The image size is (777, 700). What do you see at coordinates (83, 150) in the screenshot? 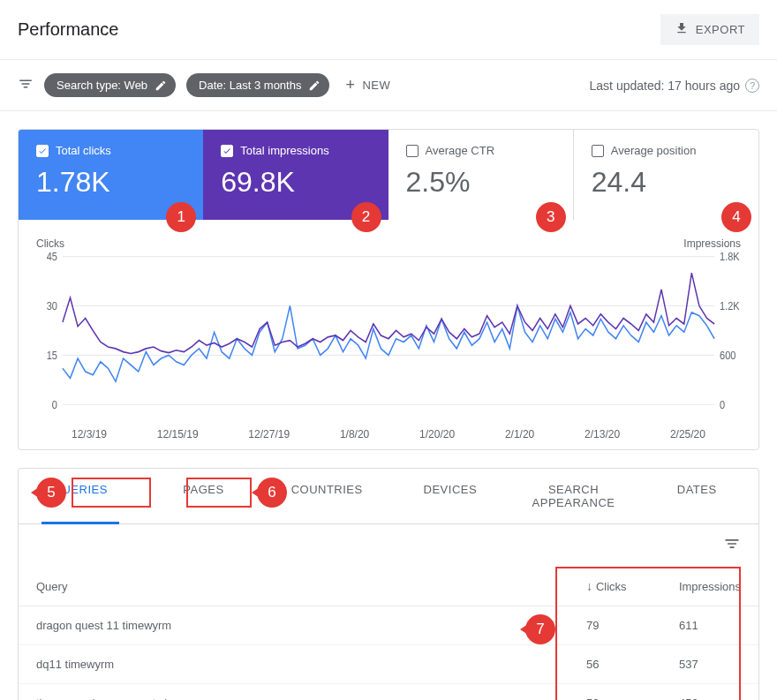
I see `metric-label-text: Total clicks` at bounding box center [83, 150].